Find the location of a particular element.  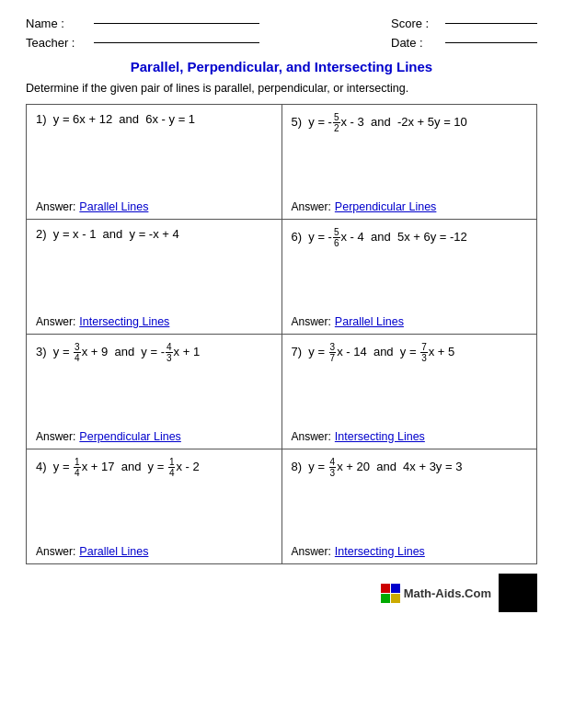

answer-label-2: Answer: is located at coordinates (55, 322).